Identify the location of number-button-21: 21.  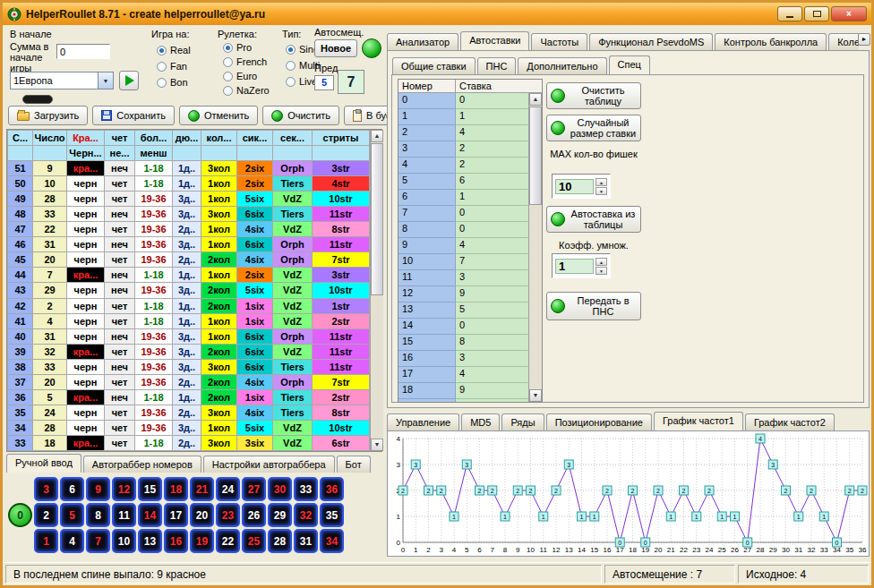
(202, 489).